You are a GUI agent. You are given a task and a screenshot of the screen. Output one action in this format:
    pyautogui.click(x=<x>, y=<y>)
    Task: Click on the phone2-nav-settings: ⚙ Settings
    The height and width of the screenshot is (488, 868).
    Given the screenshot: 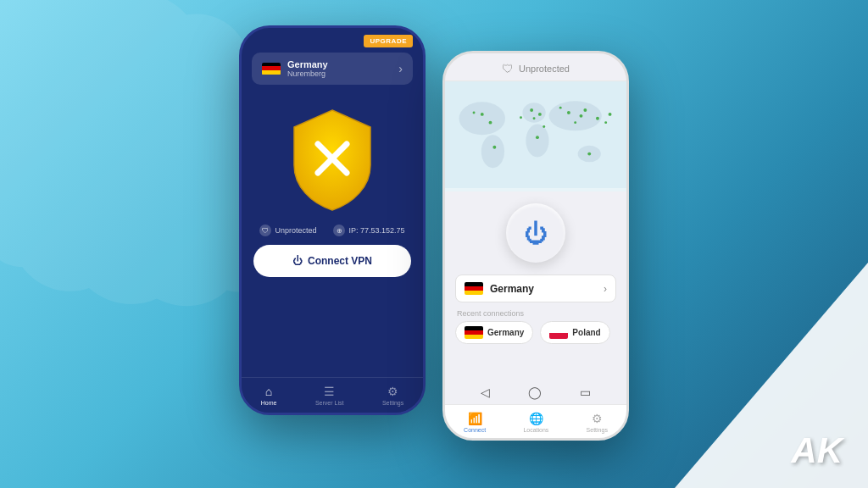 What is the action you would take?
    pyautogui.click(x=597, y=422)
    